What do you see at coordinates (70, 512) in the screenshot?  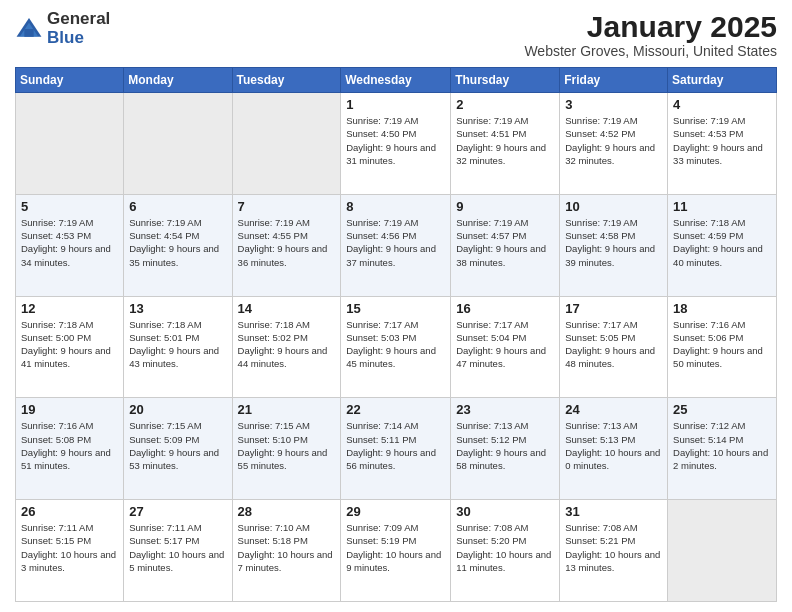 I see `cell-day-number: 26` at bounding box center [70, 512].